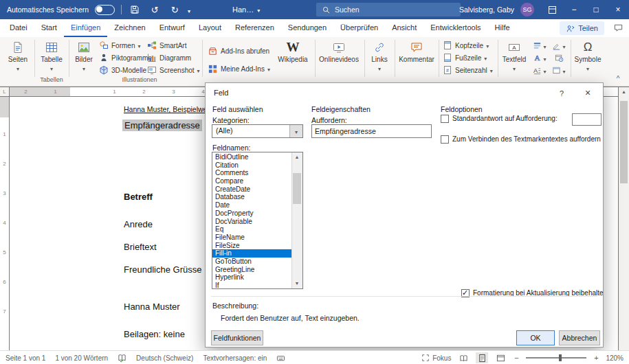  What do you see at coordinates (280, 359) in the screenshot?
I see `predictions-icon` at bounding box center [280, 359].